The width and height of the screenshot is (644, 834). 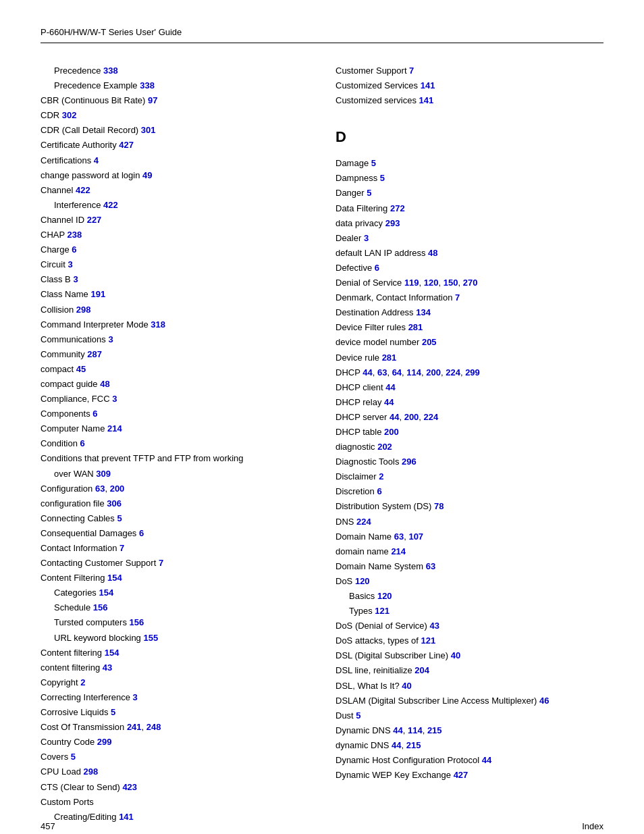 What do you see at coordinates (149, 130) in the screenshot?
I see `page-link: 301` at bounding box center [149, 130].